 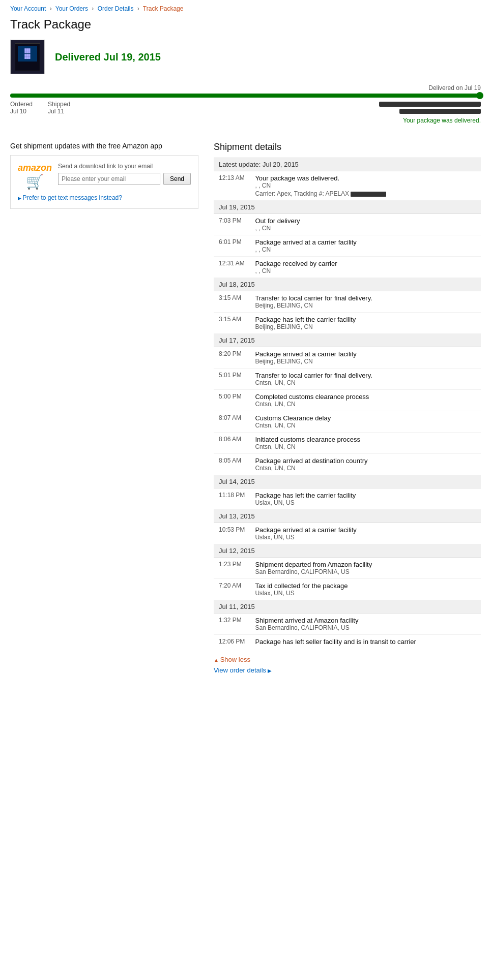 I want to click on shipment-event-row: 8:05 AM Package arrived at destination c…, so click(x=347, y=465).